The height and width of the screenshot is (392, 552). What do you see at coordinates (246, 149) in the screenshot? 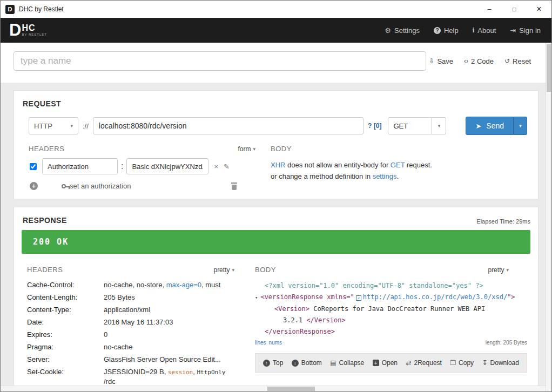
I see `headers-view-mode-toggle: form ▾` at bounding box center [246, 149].